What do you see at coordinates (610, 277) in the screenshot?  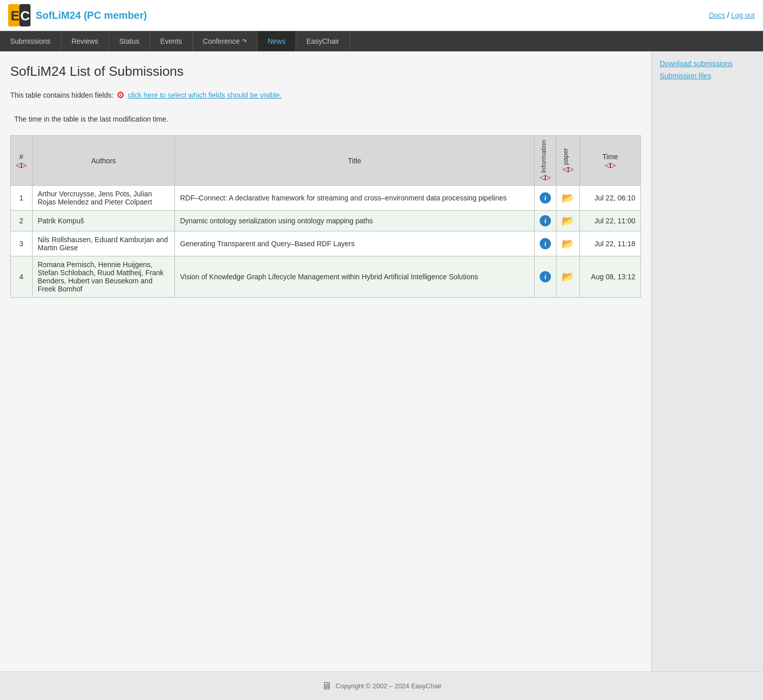 I see `cell-time: Aug 08, 13:12` at bounding box center [610, 277].